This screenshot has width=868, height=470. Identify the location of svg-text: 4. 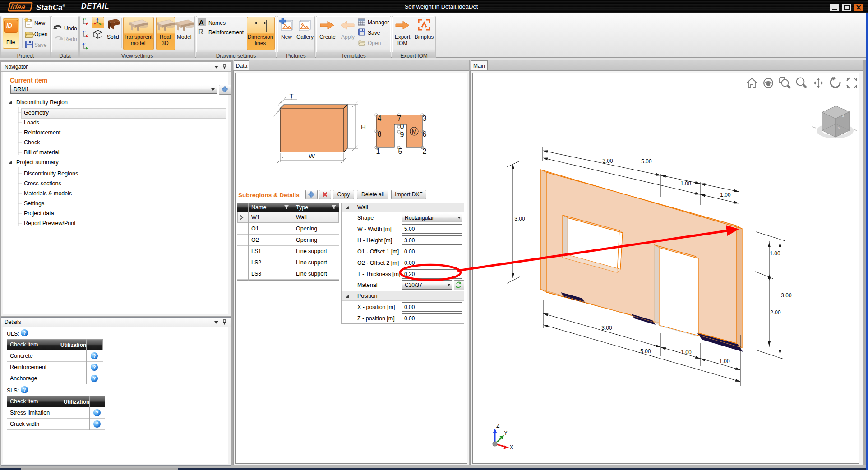
(380, 118).